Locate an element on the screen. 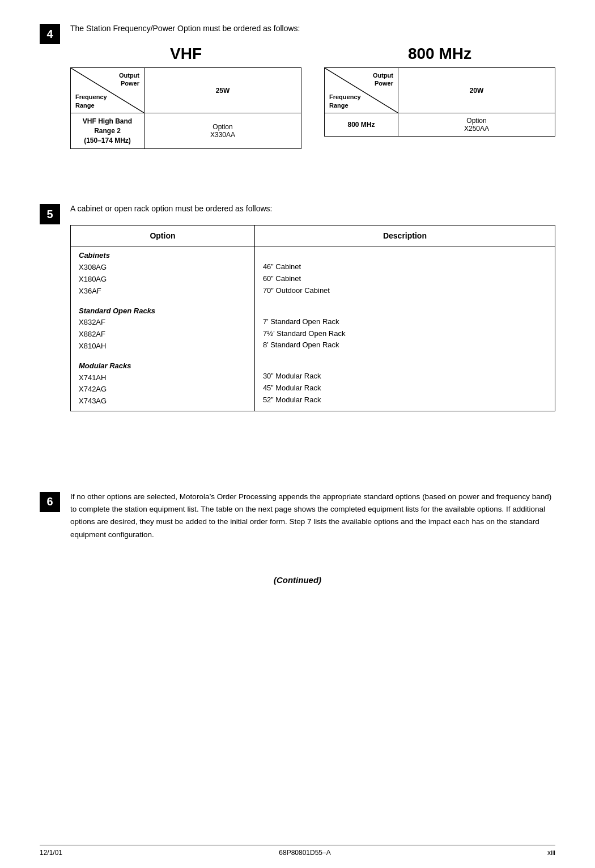 The height and width of the screenshot is (868, 595). description-col-header: Description is located at coordinates (405, 236).